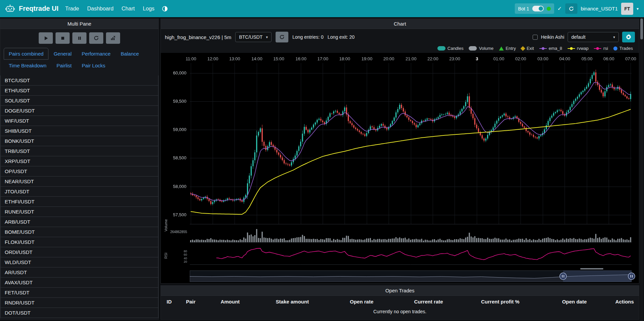 The image size is (644, 321). I want to click on app-title: Freqtrade UI, so click(39, 9).